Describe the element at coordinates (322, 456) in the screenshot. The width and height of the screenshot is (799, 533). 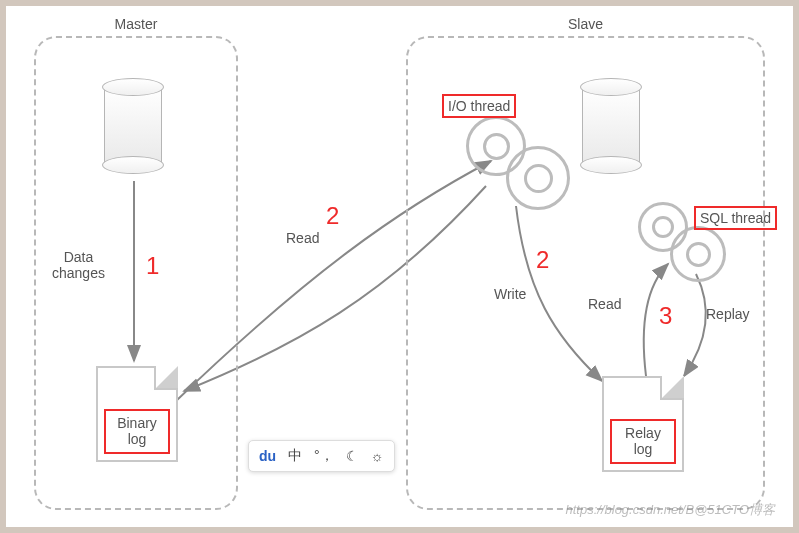
I see `ime-toolbar: du 中 °， ☾ ☼` at that location.